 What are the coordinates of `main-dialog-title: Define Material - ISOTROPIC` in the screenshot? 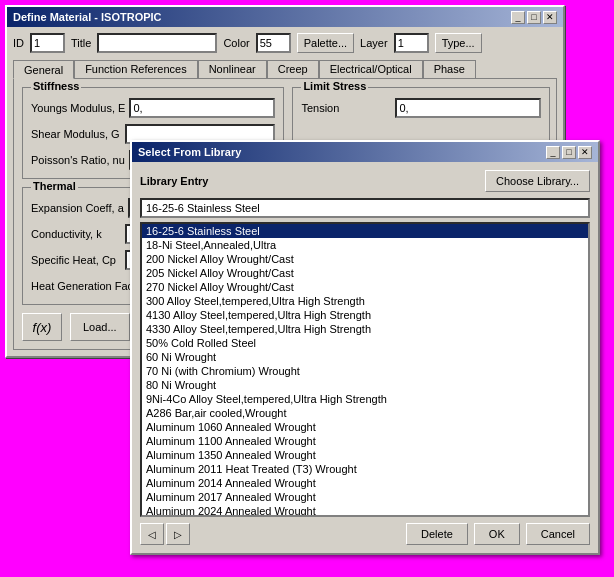 It's located at (88, 17).